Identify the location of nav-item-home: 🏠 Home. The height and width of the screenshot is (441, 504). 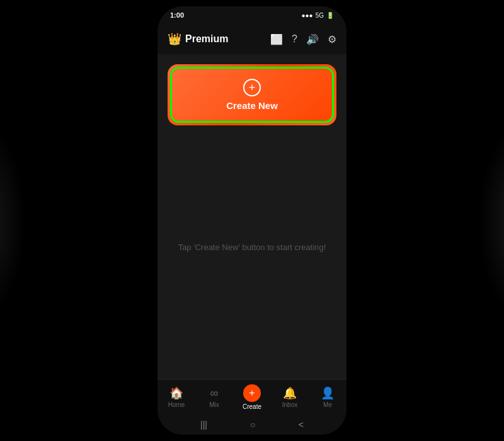
(176, 397).